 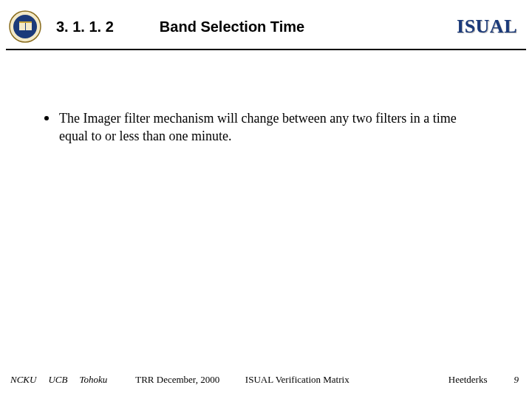 What do you see at coordinates (273, 127) in the screenshot?
I see `body-text: The Imager filter mechanism will change …` at bounding box center [273, 127].